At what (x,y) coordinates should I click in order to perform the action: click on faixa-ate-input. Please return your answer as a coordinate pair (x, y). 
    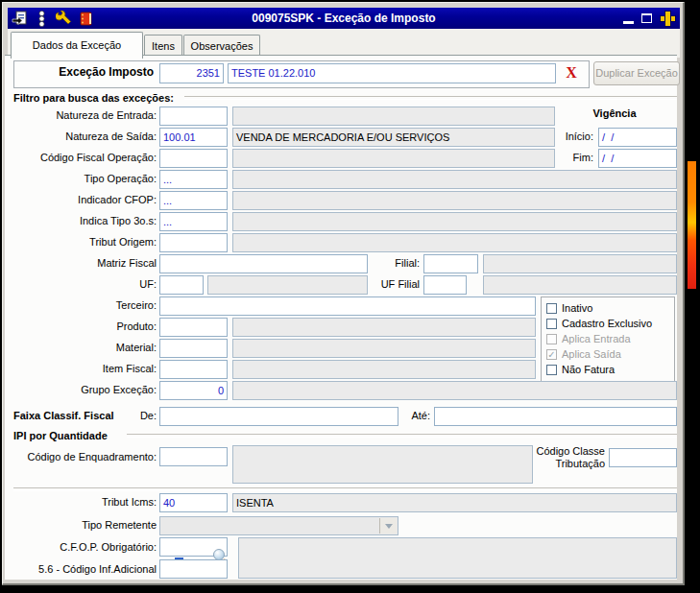
    Looking at the image, I should click on (555, 416).